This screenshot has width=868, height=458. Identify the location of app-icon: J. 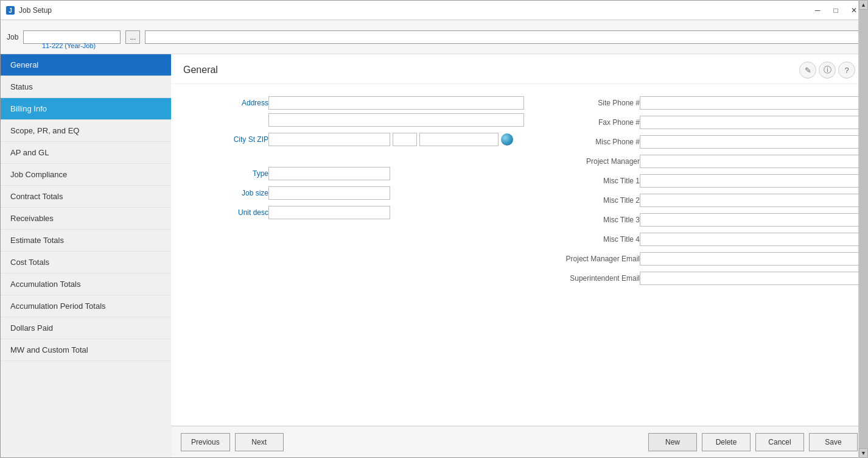
(10, 10).